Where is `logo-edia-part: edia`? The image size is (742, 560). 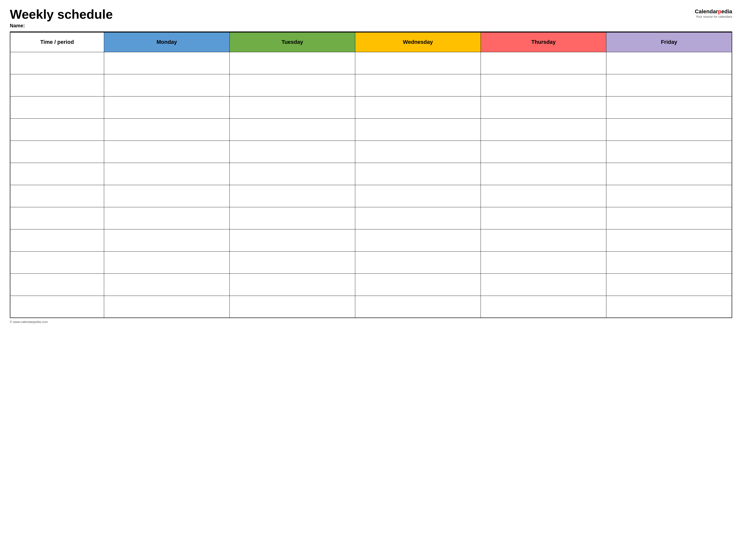
logo-edia-part: edia is located at coordinates (727, 11).